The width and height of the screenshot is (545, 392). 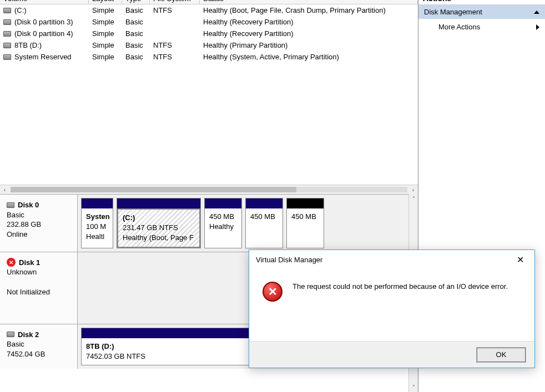 I want to click on scroll-left-icon: ‹, so click(x=4, y=190).